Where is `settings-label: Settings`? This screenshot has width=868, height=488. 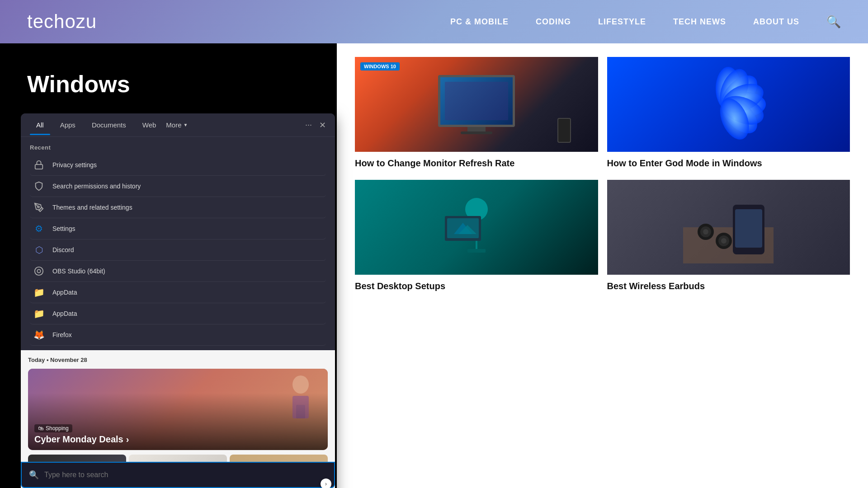 settings-label: Settings is located at coordinates (64, 229).